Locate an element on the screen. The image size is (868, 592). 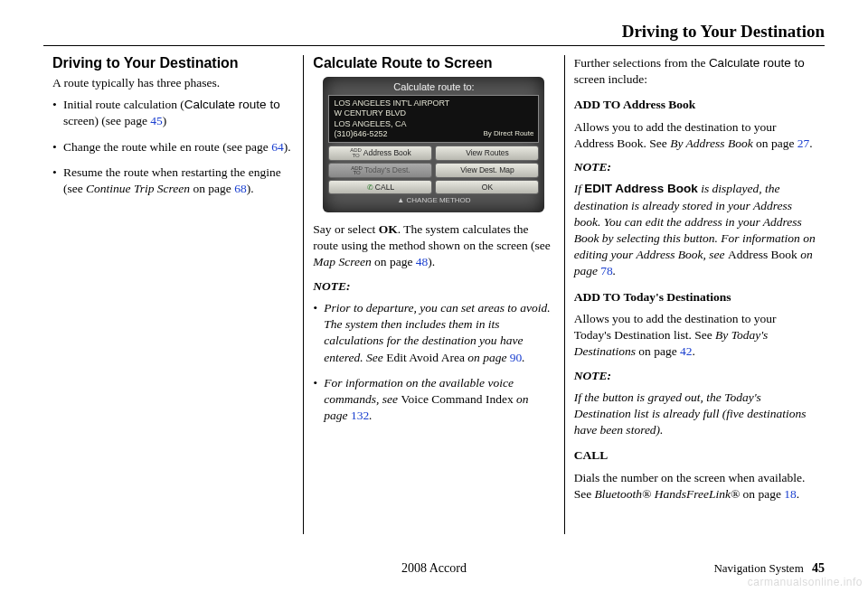
list-item: Initial route calculation (Calculate rou… is located at coordinates (174, 113).